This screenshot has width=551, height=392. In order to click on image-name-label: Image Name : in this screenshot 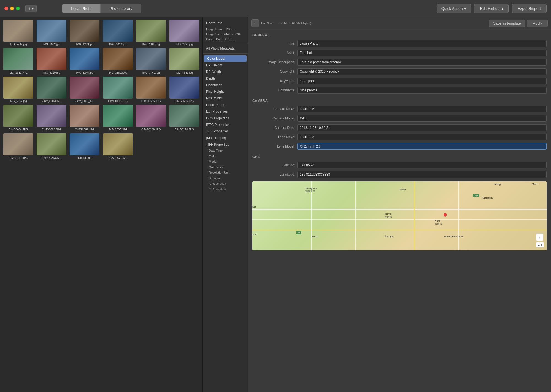, I will do `click(215, 29)`.